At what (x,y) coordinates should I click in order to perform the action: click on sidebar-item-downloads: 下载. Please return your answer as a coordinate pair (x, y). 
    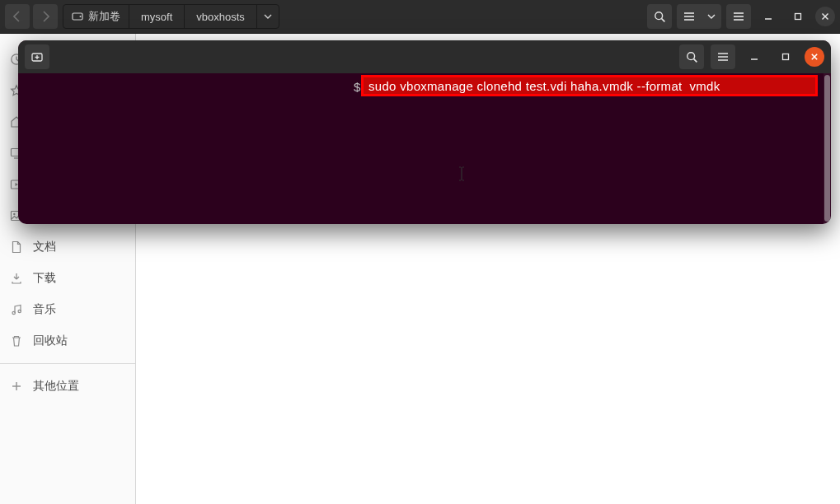
    Looking at the image, I should click on (68, 278).